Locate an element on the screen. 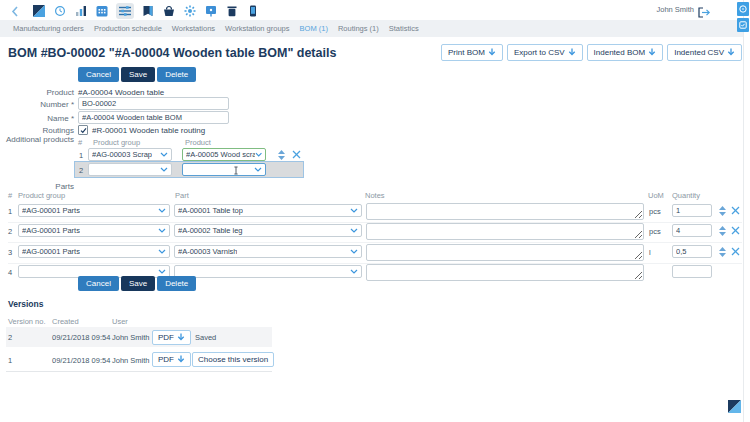 Image resolution: width=750 pixels, height=422 pixels. phone-icon is located at coordinates (253, 11).